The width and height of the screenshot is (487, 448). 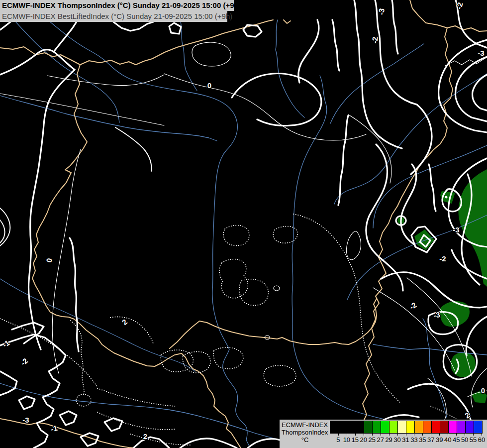 I want to click on colorbar-tick-label: 60, so click(x=482, y=440).